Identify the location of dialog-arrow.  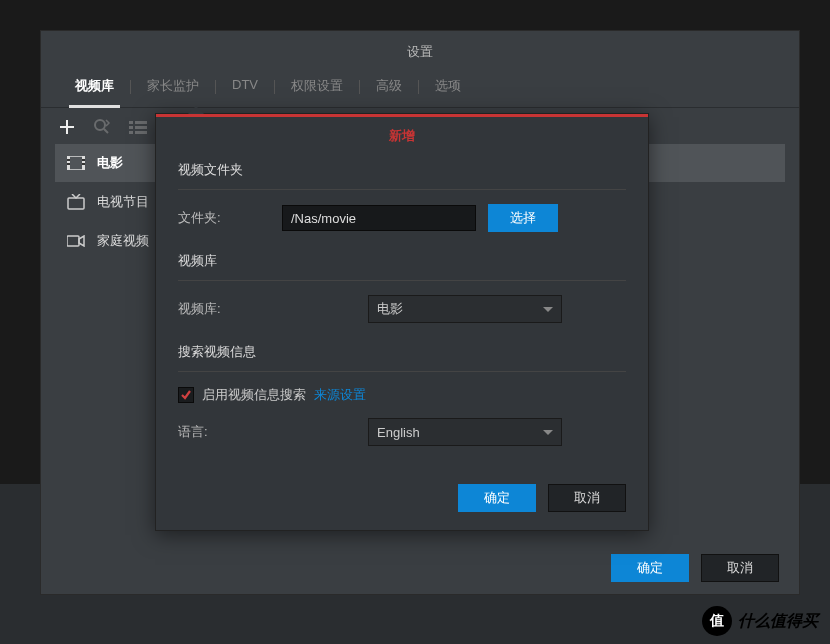
(196, 110).